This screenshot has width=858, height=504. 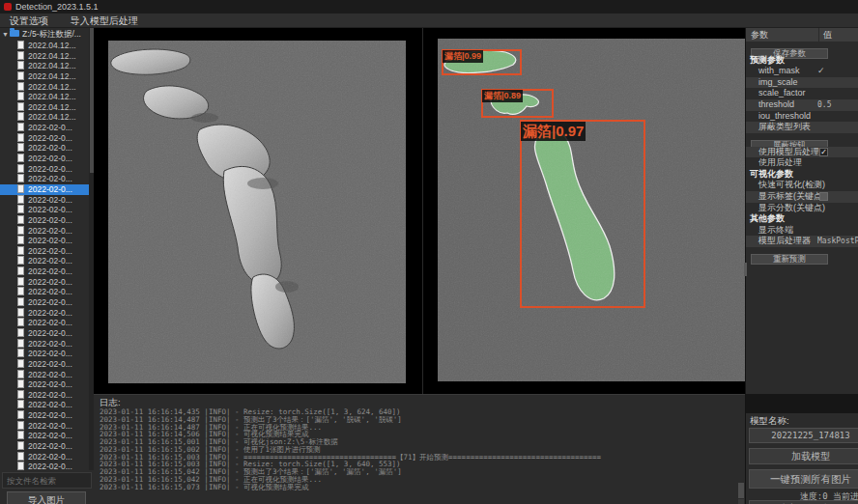 What do you see at coordinates (802, 197) in the screenshot?
I see `param-row: 显示标签(关键点)` at bounding box center [802, 197].